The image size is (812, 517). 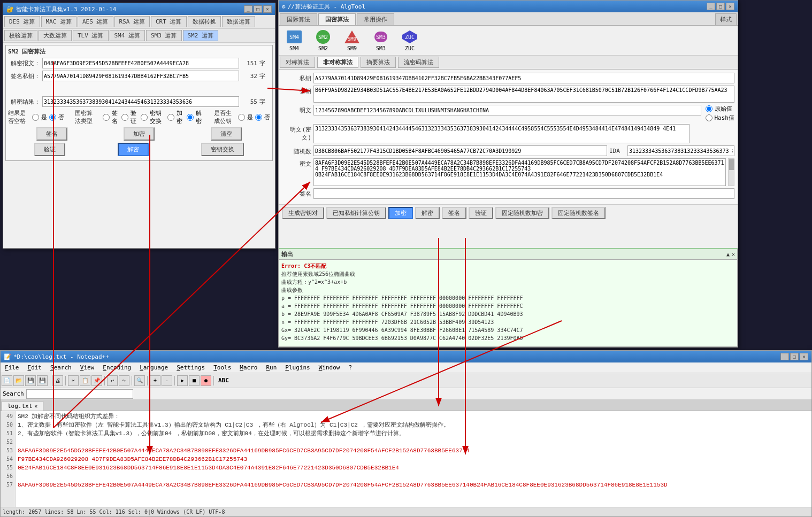 What do you see at coordinates (378, 62) in the screenshot?
I see `subtab-hash: 摘要算法` at bounding box center [378, 62].